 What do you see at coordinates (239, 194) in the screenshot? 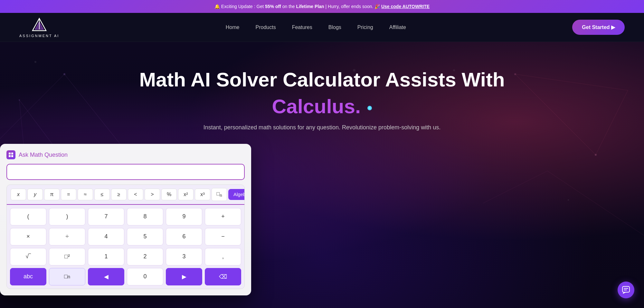
I see `algebra-label: Algebra` at bounding box center [239, 194].